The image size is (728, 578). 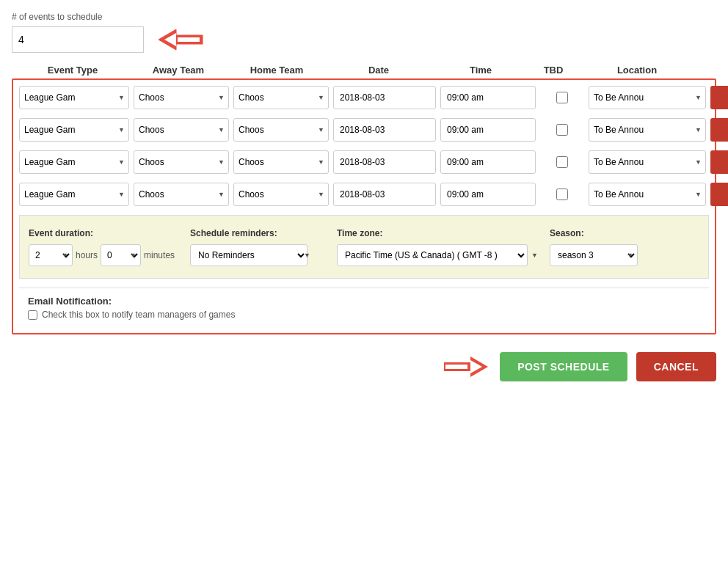 What do you see at coordinates (719, 98) in the screenshot?
I see `remove-button-1: Remove` at bounding box center [719, 98].